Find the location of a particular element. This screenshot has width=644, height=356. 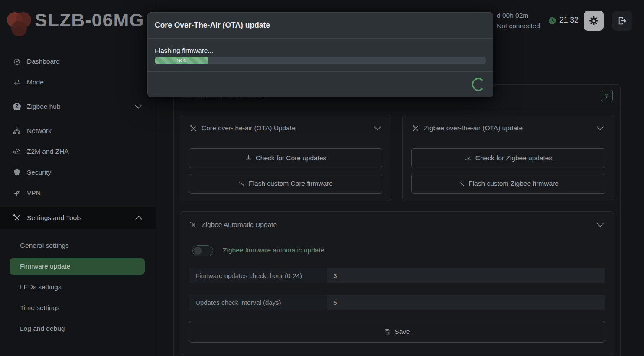

save-floppy-icon is located at coordinates (387, 332).